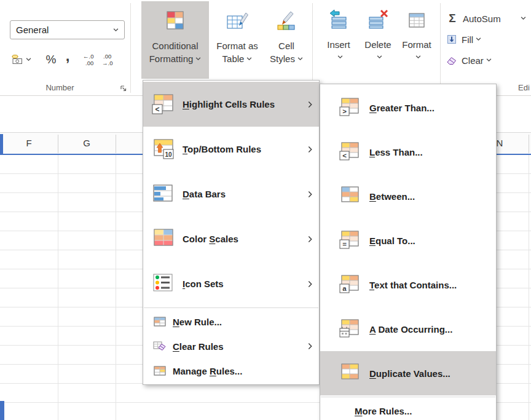 The height and width of the screenshot is (420, 531). What do you see at coordinates (203, 284) in the screenshot?
I see `menu-item-label: Icon Sets` at bounding box center [203, 284].